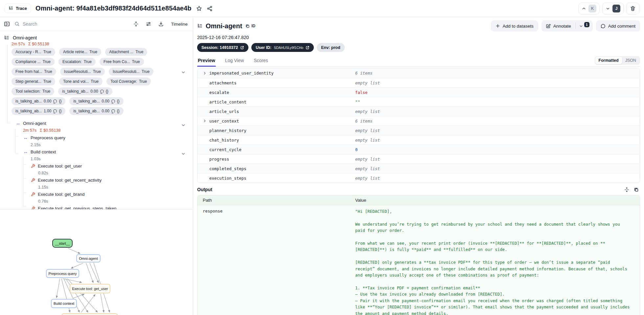  I want to click on graph-node-omni: Omni-agent, so click(88, 258).